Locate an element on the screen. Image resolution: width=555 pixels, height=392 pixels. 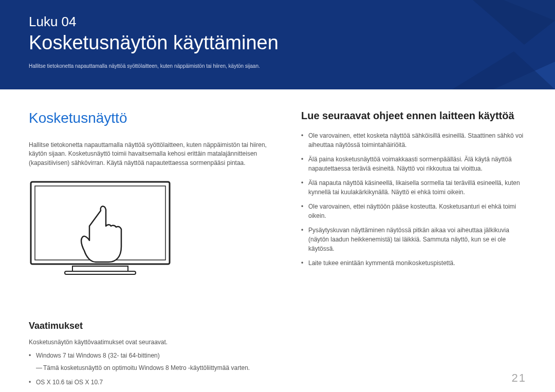
chapter-title: Kosketusnäytön käyttäminen is located at coordinates (278, 43).